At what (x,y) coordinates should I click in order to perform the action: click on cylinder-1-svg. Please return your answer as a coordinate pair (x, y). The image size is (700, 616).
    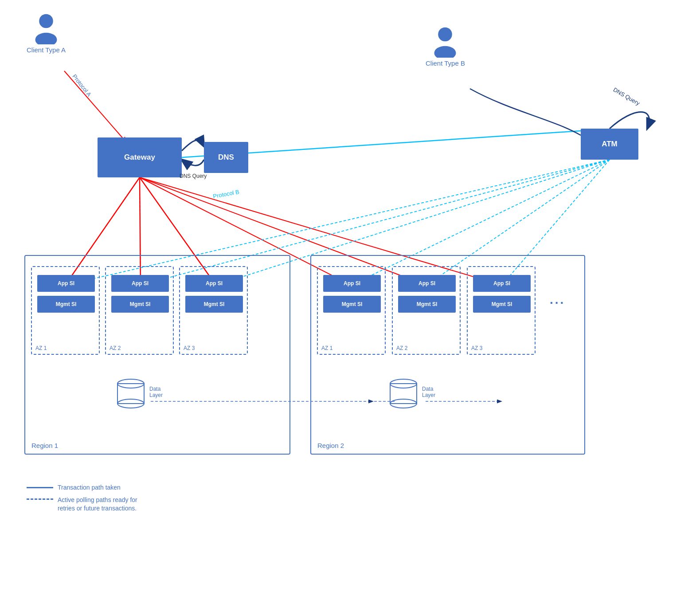
    Looking at the image, I should click on (131, 395).